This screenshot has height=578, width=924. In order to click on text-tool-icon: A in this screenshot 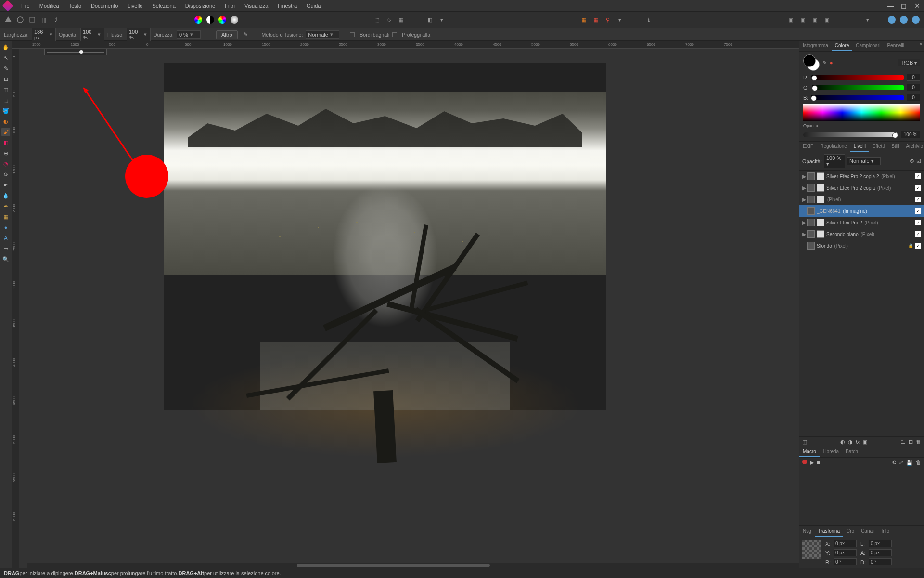, I will do `click(6, 238)`.